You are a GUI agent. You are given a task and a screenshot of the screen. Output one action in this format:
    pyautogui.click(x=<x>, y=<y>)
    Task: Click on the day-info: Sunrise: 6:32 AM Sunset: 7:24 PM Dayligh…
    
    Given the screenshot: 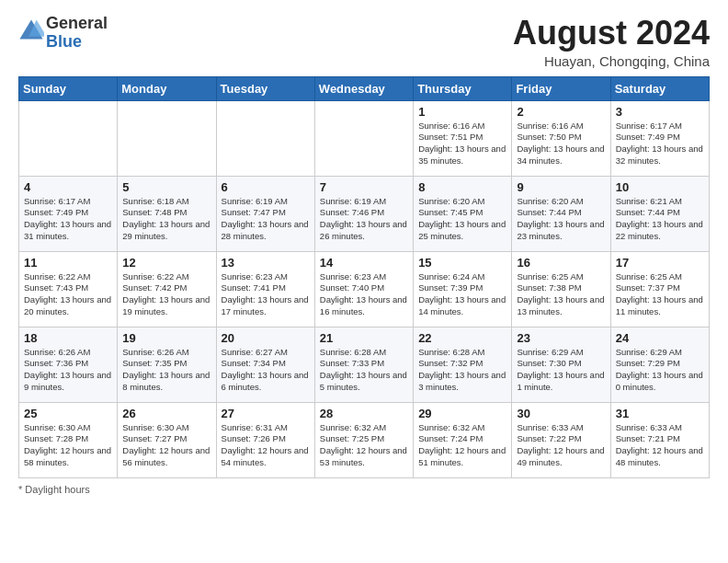 What is the action you would take?
    pyautogui.click(x=462, y=445)
    